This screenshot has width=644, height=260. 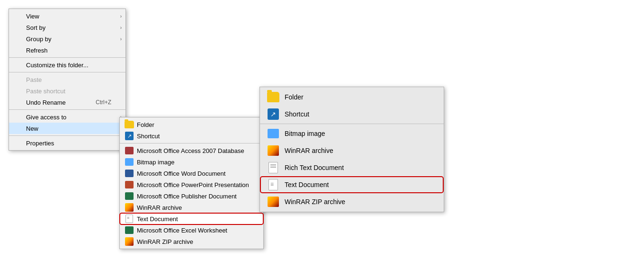 I want to click on view-icon, so click(x=18, y=16).